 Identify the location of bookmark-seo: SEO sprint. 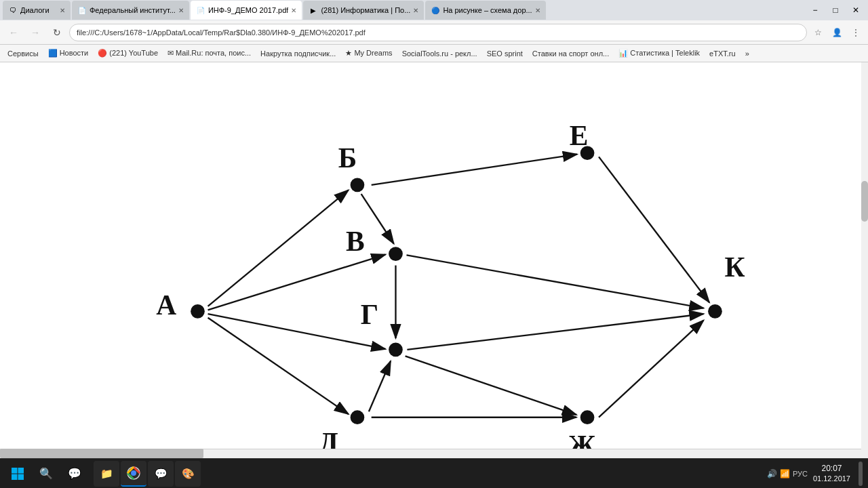
(505, 54).